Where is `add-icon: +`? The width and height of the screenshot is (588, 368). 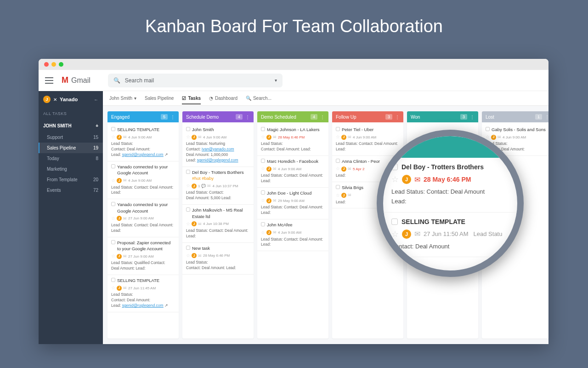 add-icon: + is located at coordinates (97, 126).